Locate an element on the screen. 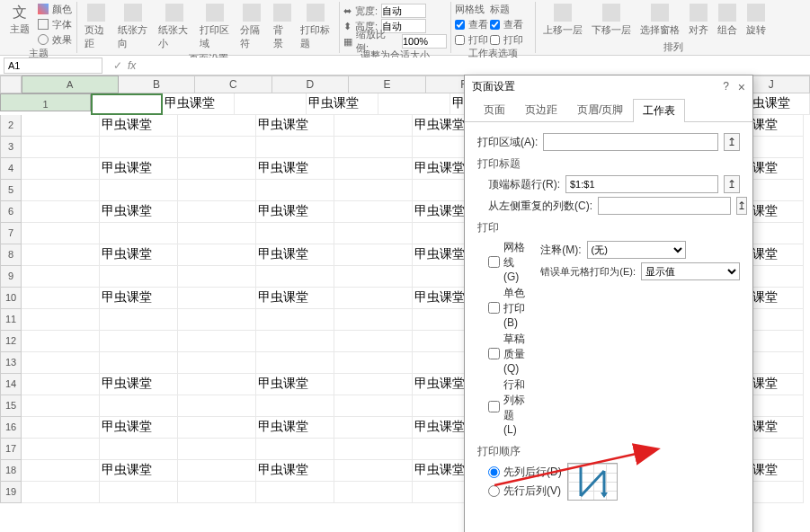 Image resolution: width=810 pixels, height=532 pixels. row-header-1: 1 is located at coordinates (45, 102).